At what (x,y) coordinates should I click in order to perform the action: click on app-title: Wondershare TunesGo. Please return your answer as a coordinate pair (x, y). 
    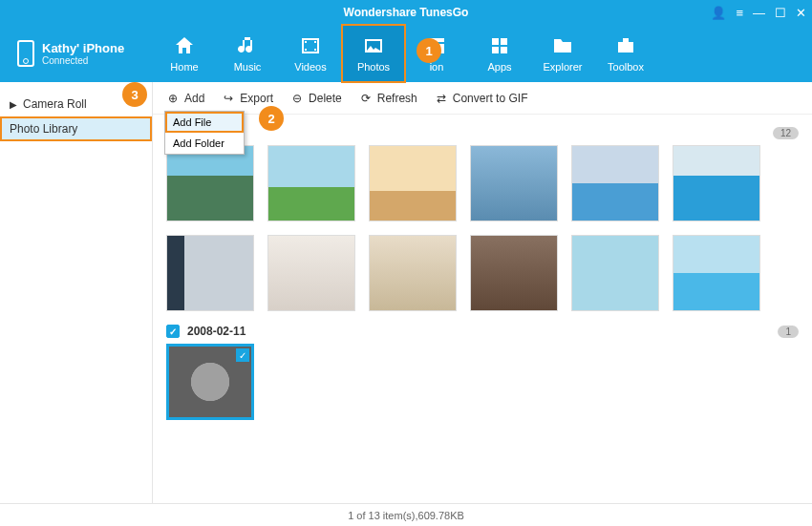
    Looking at the image, I should click on (407, 12).